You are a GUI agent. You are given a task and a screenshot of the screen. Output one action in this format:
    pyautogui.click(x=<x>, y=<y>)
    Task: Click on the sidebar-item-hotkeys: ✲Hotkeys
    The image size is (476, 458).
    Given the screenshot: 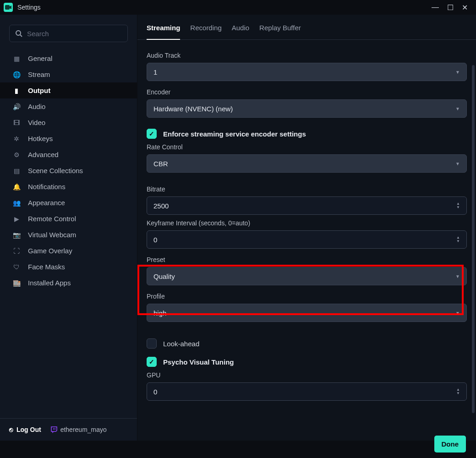 What is the action you would take?
    pyautogui.click(x=69, y=138)
    